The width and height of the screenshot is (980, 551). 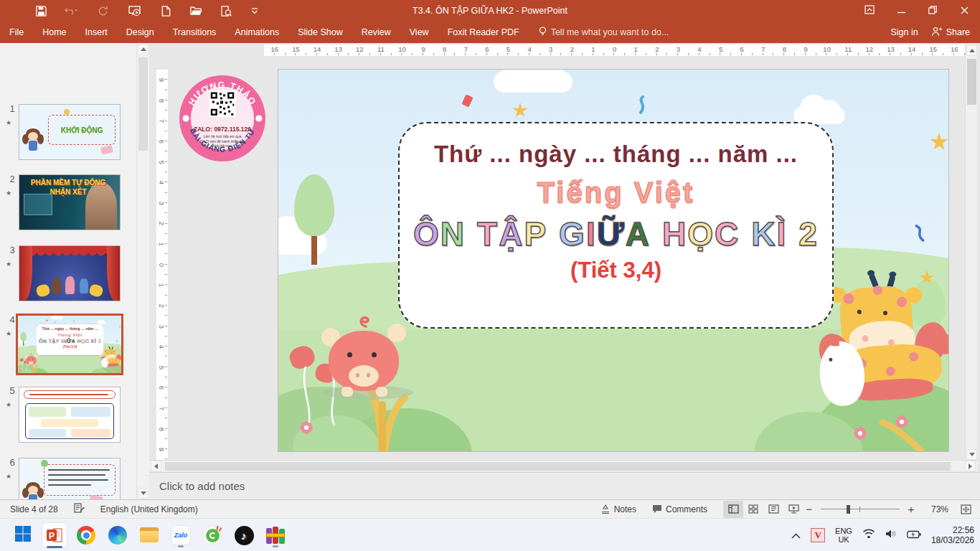 What do you see at coordinates (70, 339) in the screenshot?
I see `title-text-box: Thứ ... ngày ... tháng ... năm ... Tiếng…` at bounding box center [70, 339].